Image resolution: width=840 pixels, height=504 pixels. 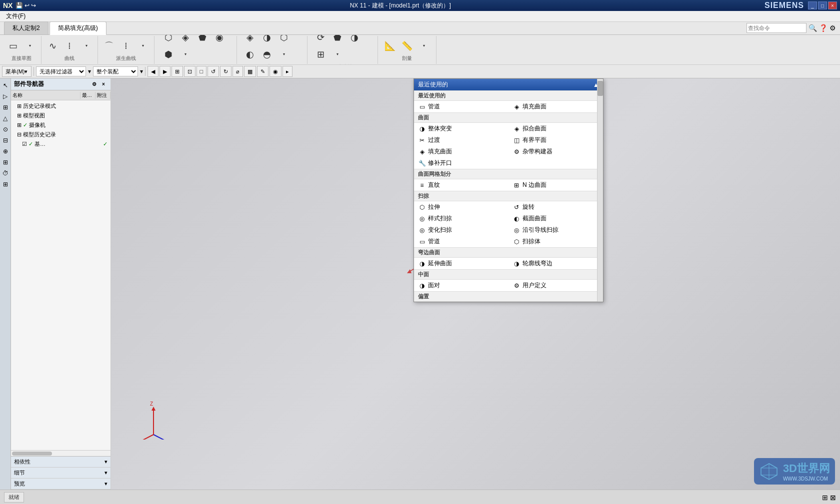 I want to click on panel-preview: 预览 ▾, so click(x=61, y=484).